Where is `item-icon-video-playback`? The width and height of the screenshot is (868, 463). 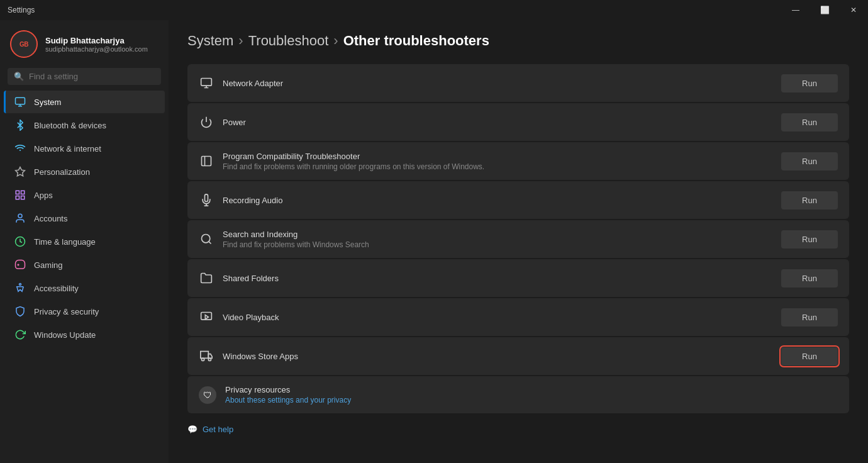 item-icon-video-playback is located at coordinates (206, 317).